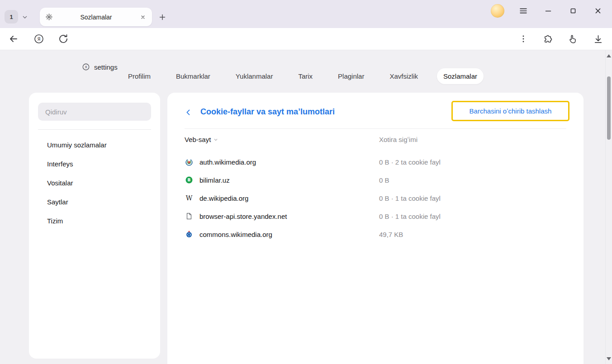 The image size is (612, 364). I want to click on site-storage: 0 B · 2 ta cookie fayl, so click(410, 162).